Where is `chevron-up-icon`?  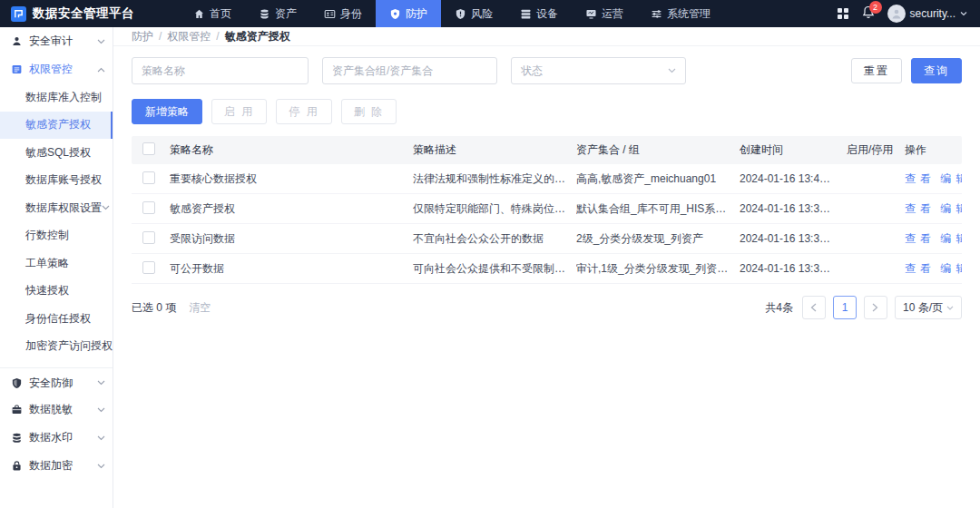
chevron-up-icon is located at coordinates (102, 70).